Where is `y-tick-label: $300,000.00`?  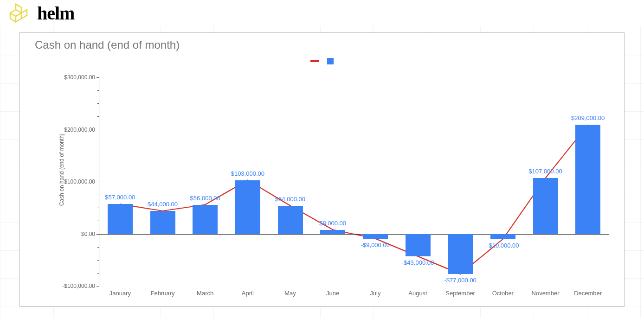 y-tick-label: $300,000.00 is located at coordinates (80, 77).